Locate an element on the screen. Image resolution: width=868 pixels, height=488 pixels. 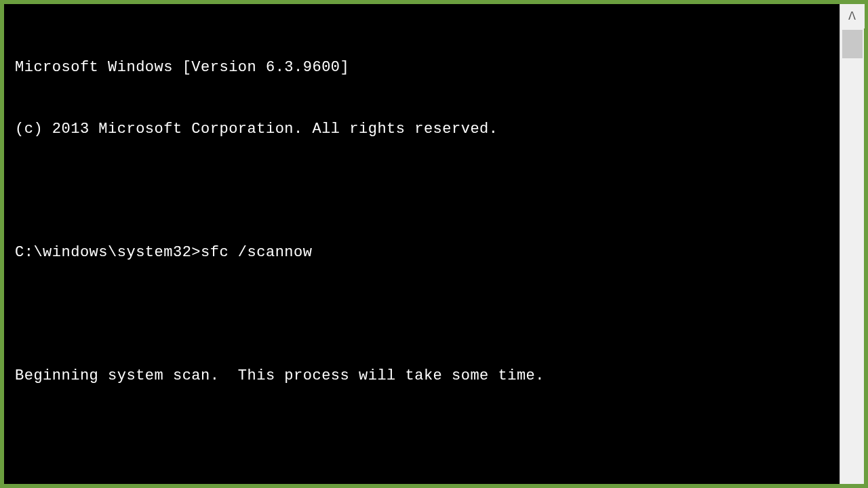
terminal-line: (c) 2013 Microsoft Corporation. All righ… is located at coordinates (422, 129).